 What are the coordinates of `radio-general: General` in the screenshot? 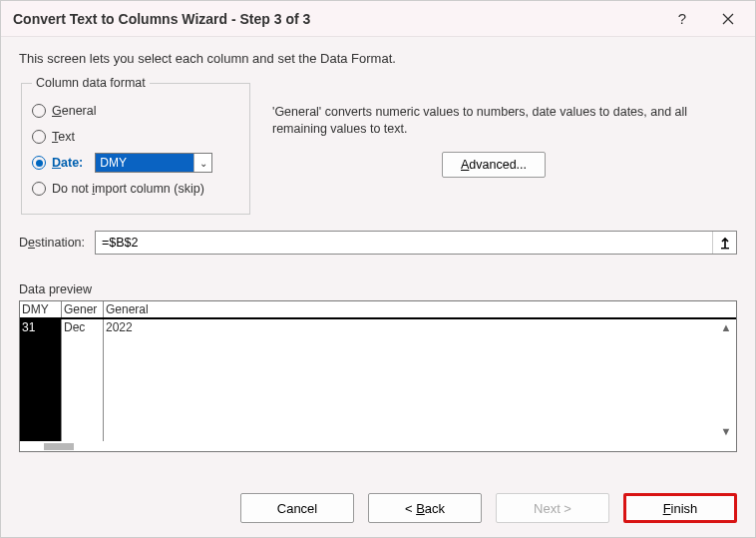 It's located at (136, 111).